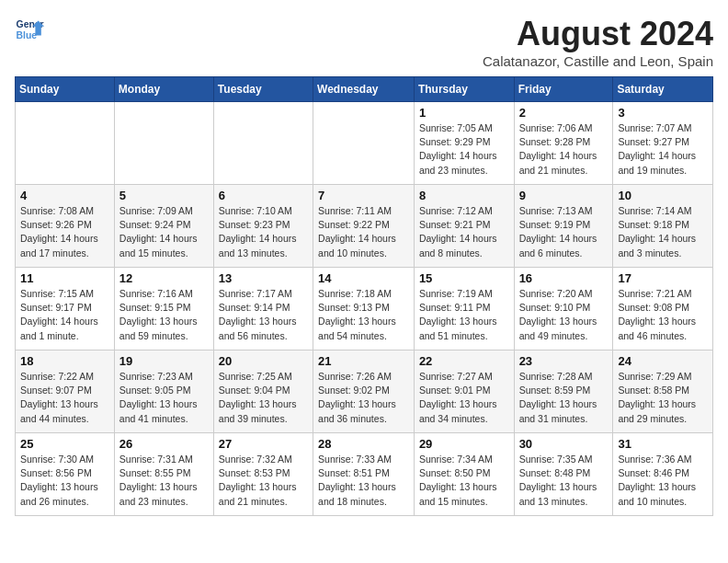 This screenshot has width=728, height=563. Describe the element at coordinates (164, 443) in the screenshot. I see `day-number: 26` at that location.